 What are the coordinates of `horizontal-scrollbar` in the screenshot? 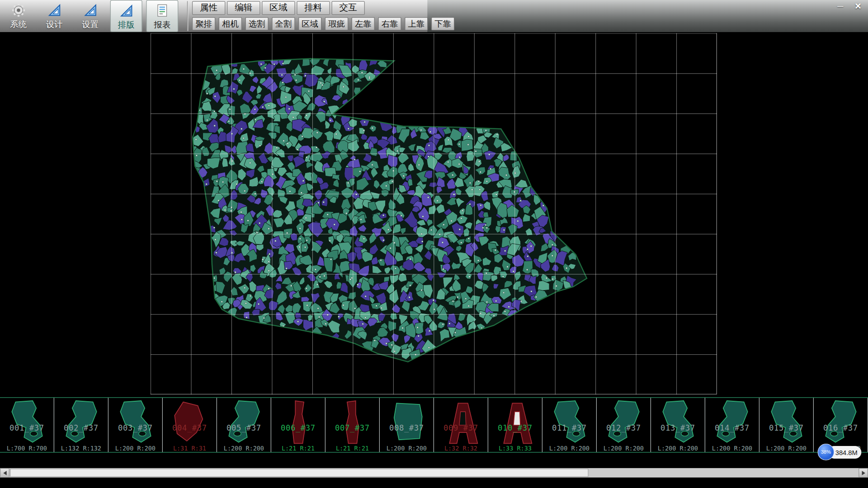 It's located at (434, 473).